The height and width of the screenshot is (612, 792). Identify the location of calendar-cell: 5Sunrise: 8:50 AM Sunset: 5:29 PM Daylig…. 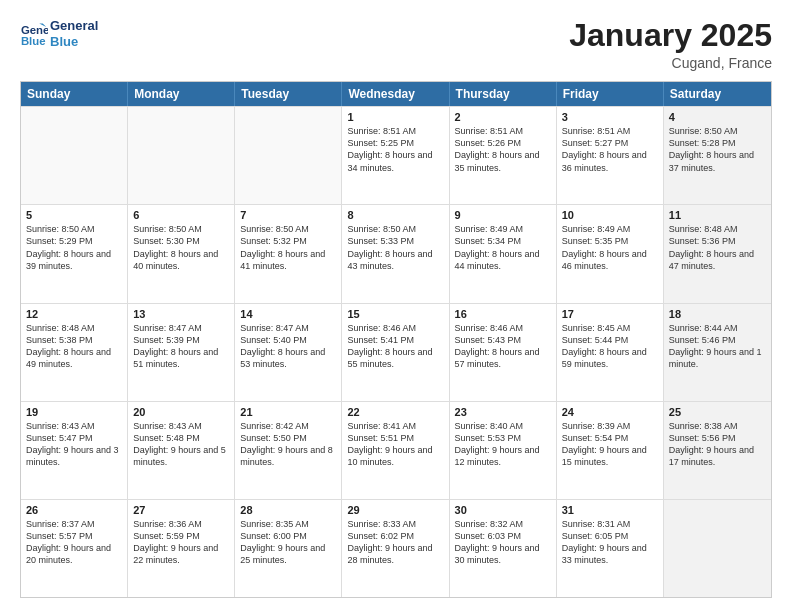
(74, 254).